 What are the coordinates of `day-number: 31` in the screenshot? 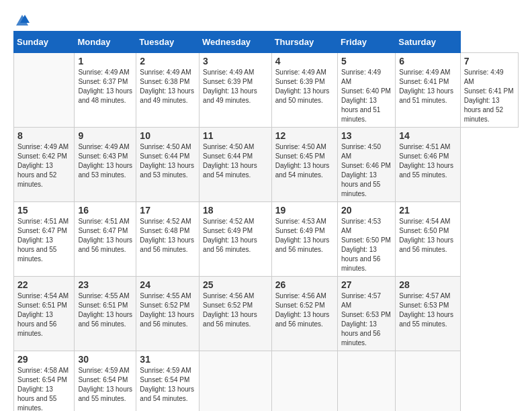 It's located at (168, 359).